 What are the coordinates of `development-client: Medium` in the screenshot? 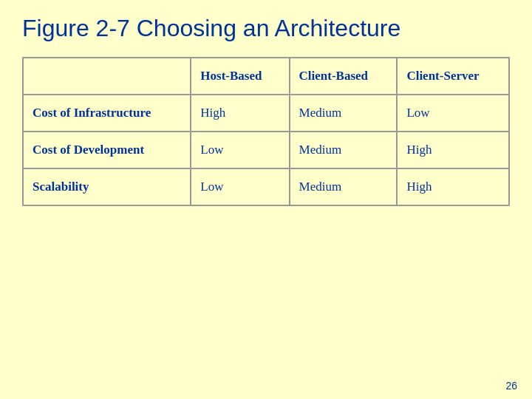 It's located at (344, 150).